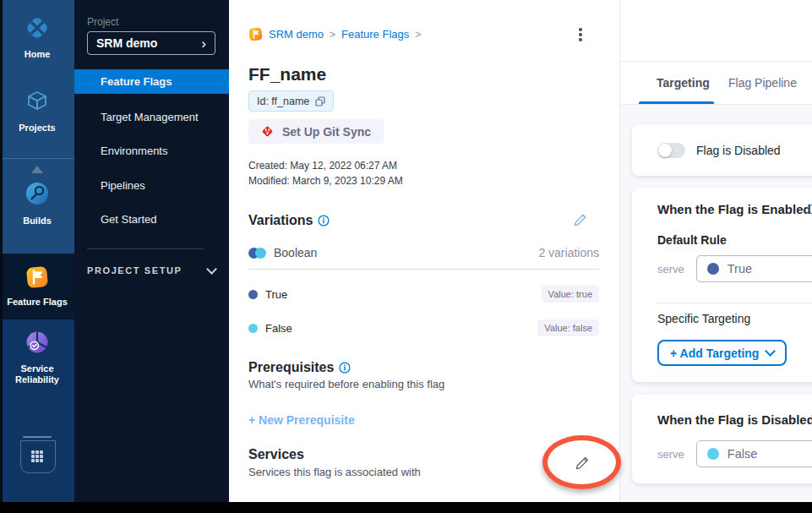  Describe the element at coordinates (127, 43) in the screenshot. I see `project-selector-value: SRM demo` at that location.